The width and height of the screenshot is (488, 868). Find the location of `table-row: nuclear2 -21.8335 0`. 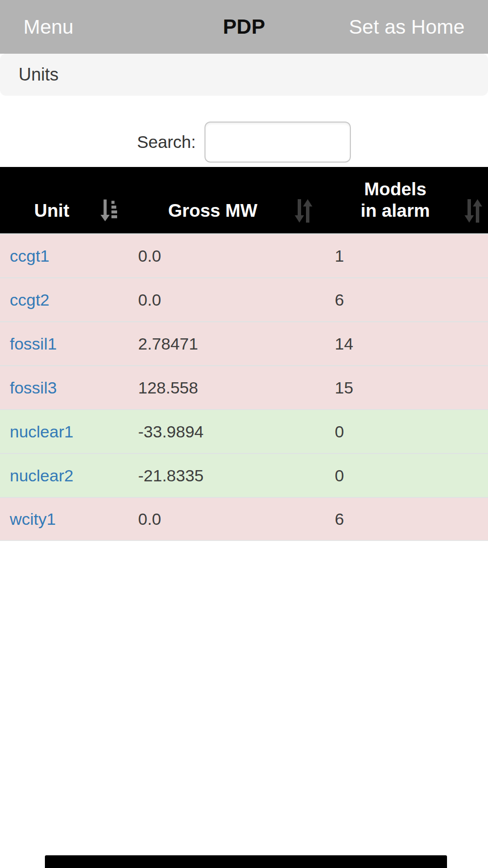

table-row: nuclear2 -21.8335 0 is located at coordinates (244, 475).